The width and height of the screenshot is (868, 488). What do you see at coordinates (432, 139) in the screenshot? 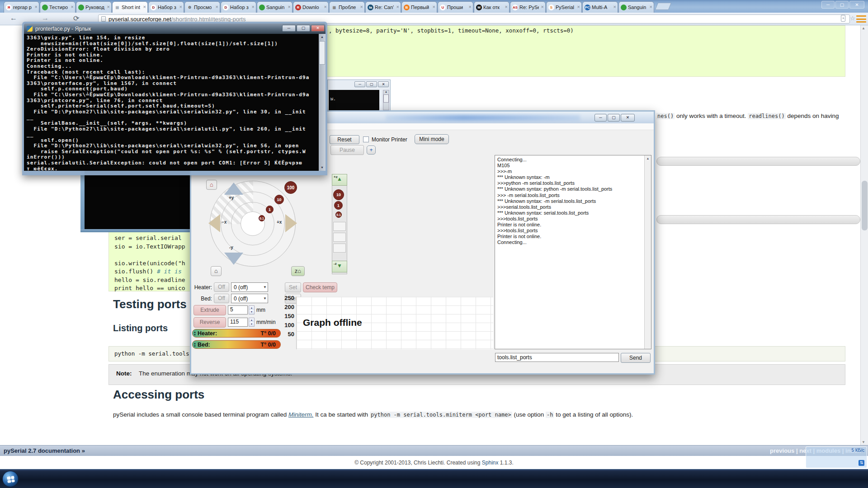
I see `mini-mode-button: Mini mode` at bounding box center [432, 139].